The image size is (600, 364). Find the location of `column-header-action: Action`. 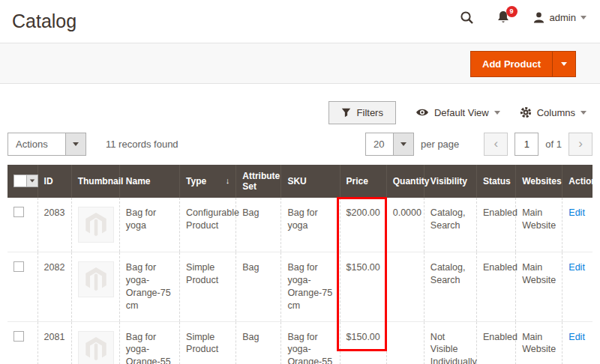

column-header-action: Action is located at coordinates (578, 181).